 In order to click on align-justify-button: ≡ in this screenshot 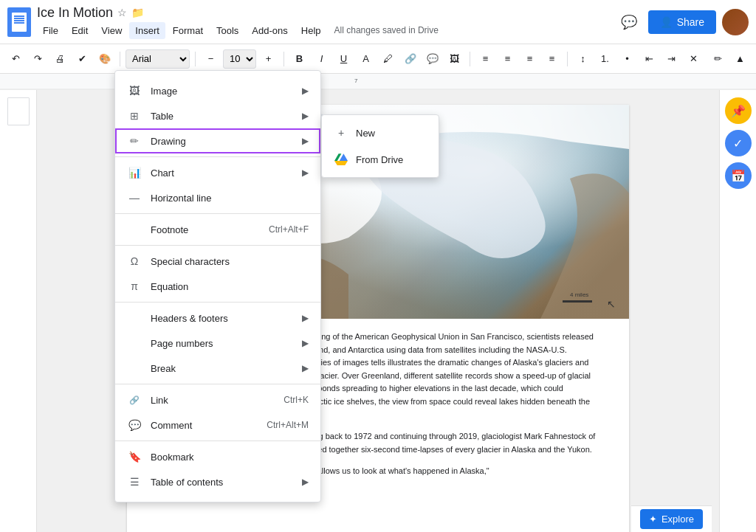, I will do `click(552, 59)`.